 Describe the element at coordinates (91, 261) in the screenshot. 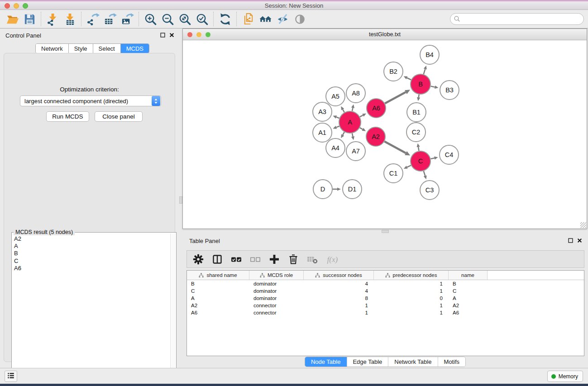

I see `result-list-item: C` at that location.